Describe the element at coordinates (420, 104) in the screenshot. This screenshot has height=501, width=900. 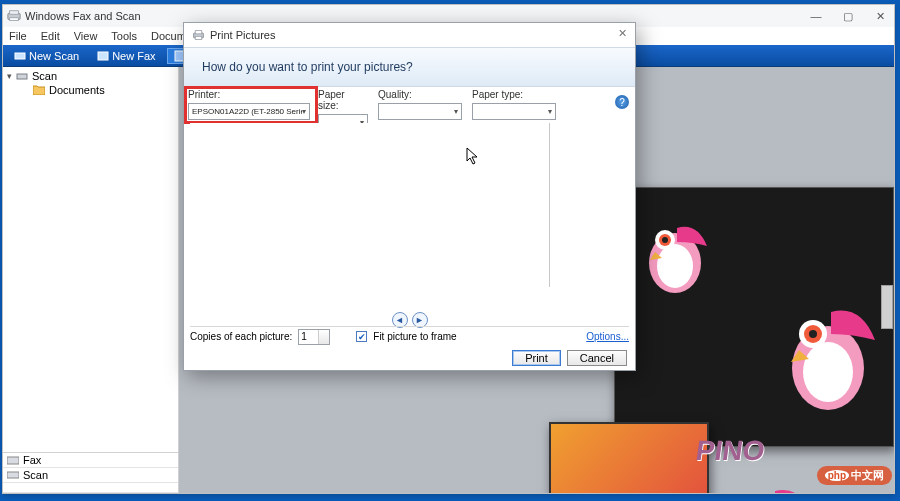
I see `quality-field: Quality: ▾` at that location.